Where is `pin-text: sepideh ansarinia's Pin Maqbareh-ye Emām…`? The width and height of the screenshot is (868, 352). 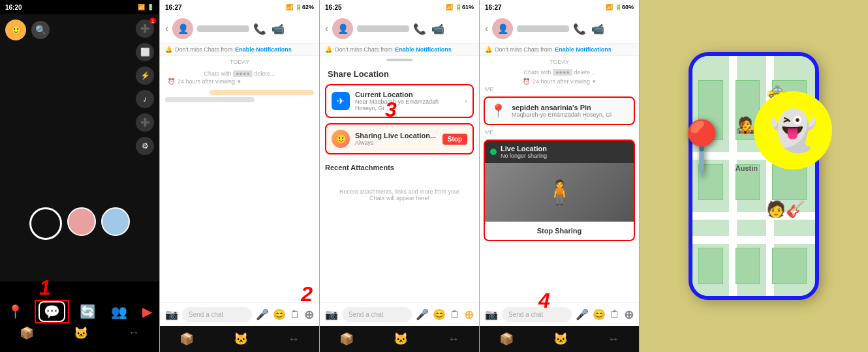
pin-text: sepideh ansarinia's Pin Maqbareh-ye Emām… is located at coordinates (561, 111).